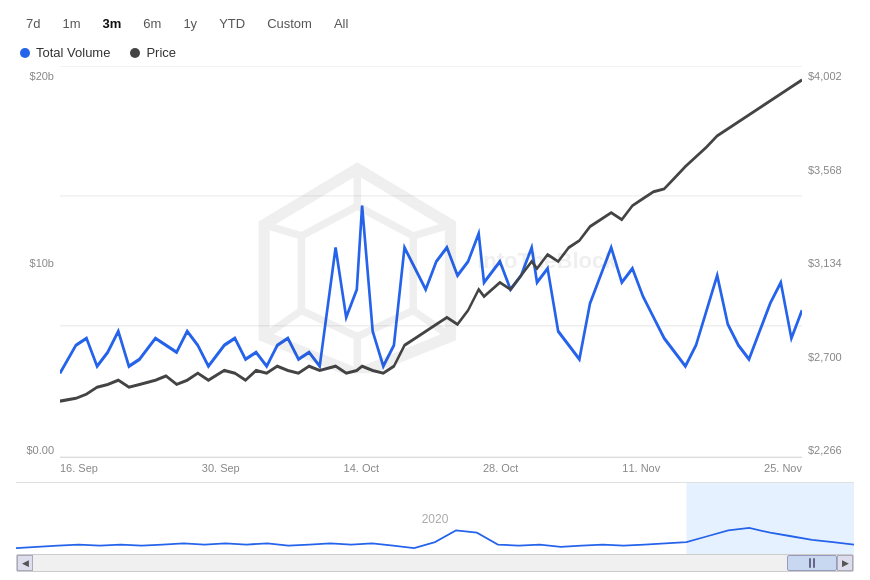 This screenshot has height=580, width=870. What do you see at coordinates (221, 470) in the screenshot?
I see `x-label-2: 30. Sep` at bounding box center [221, 470].